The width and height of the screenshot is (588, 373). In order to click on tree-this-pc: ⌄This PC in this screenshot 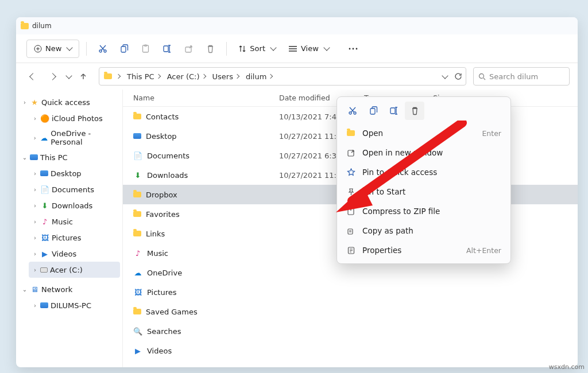, I will do `click(69, 157)`.